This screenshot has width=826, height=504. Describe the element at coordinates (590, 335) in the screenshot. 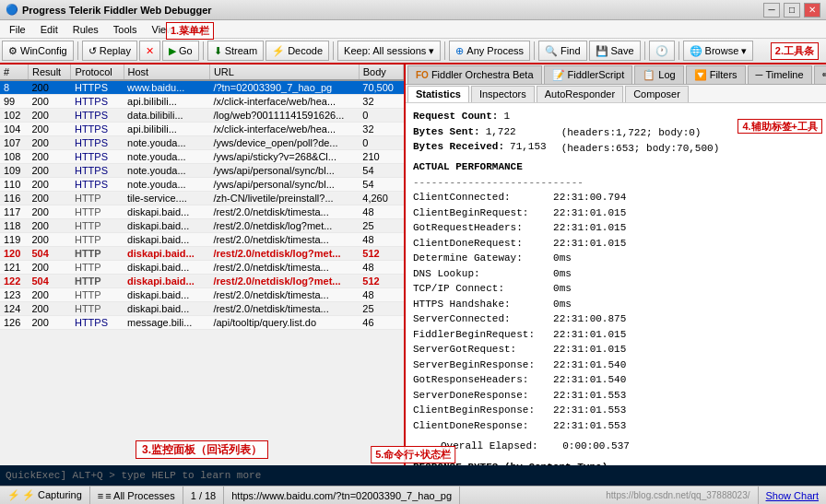

I see `fiddler-begin-req-val: 22:31:01.015` at that location.